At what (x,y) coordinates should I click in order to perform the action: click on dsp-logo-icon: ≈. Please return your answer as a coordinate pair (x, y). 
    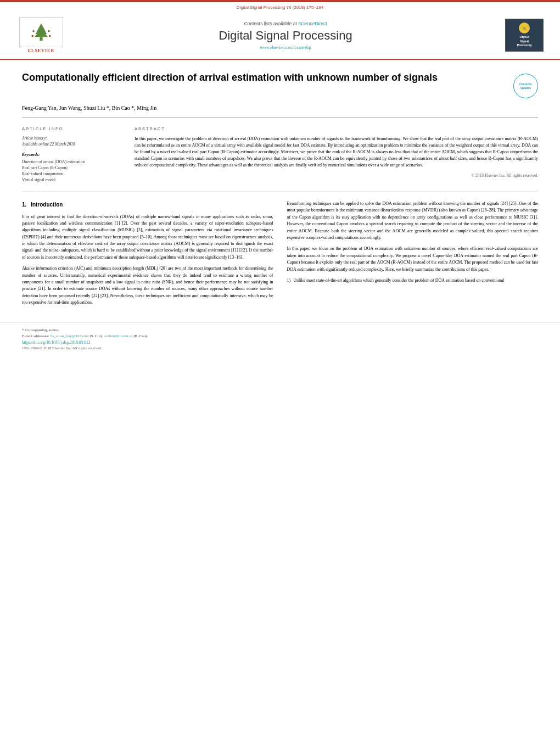
    Looking at the image, I should click on (524, 28).